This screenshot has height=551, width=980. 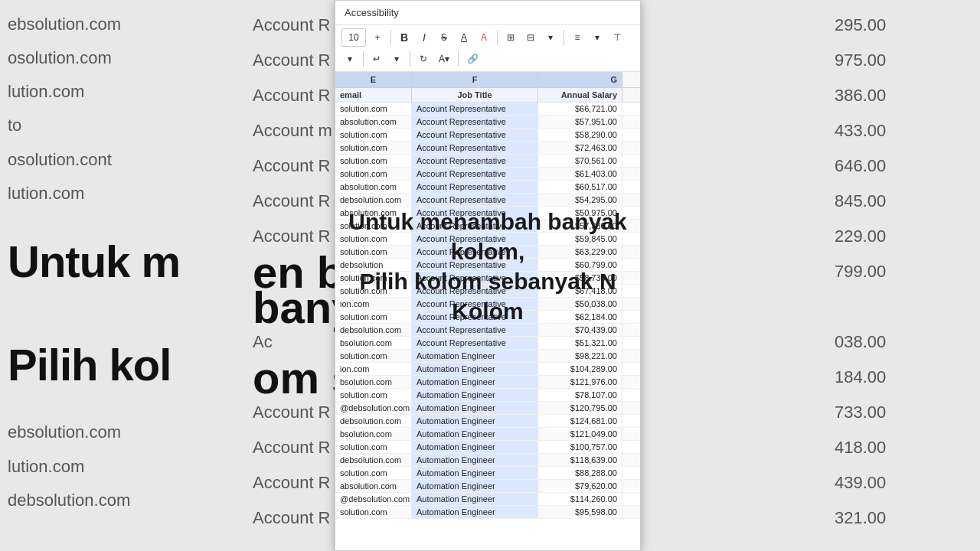 What do you see at coordinates (580, 200) in the screenshot?
I see `salary-cell: $54,295.00` at bounding box center [580, 200].